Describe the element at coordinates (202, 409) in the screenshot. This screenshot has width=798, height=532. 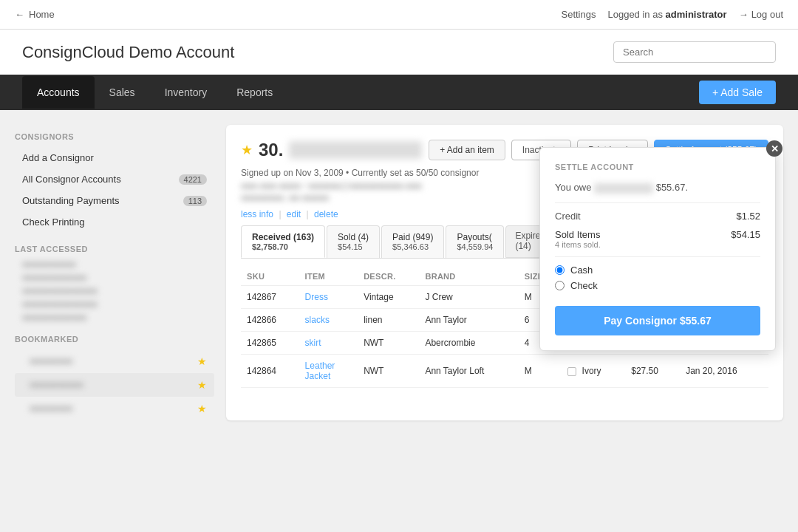
I see `bookmark-star-3: ★` at that location.